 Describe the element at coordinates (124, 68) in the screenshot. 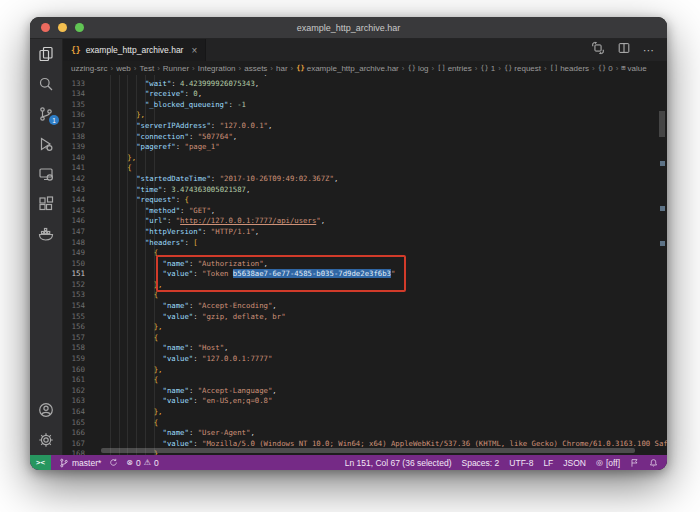

I see `breadcrumb-item: web` at that location.